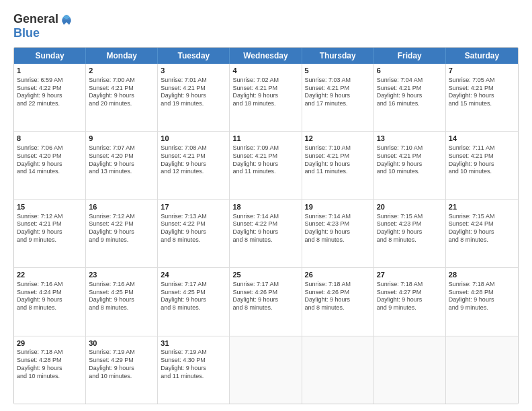 This screenshot has height=411, width=532. I want to click on cal-cell: 1Sunrise: 6:59 AMSunset: 4:22 PMDaylight…, so click(50, 97).